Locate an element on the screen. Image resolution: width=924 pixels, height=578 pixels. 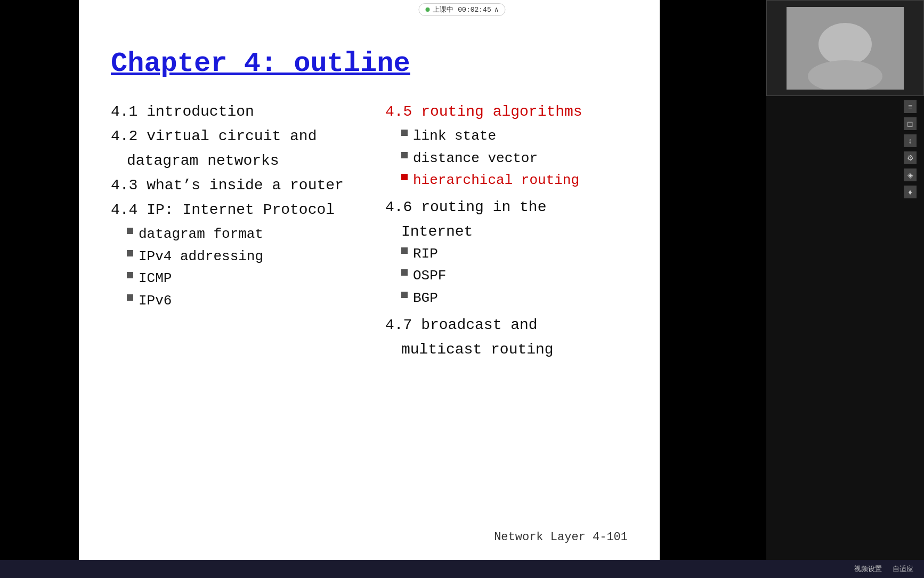
subitem-ipv6: IPv6 is located at coordinates (240, 301).